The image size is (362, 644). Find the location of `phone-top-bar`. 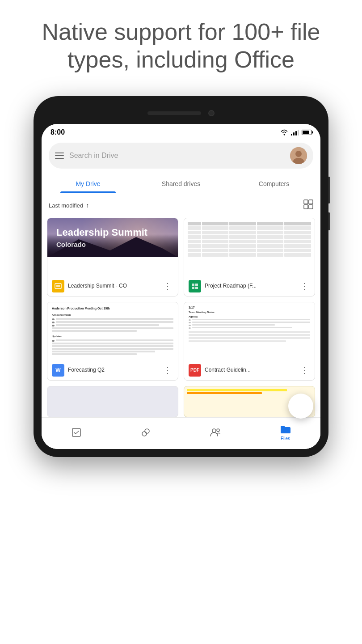

phone-top-bar is located at coordinates (181, 113).